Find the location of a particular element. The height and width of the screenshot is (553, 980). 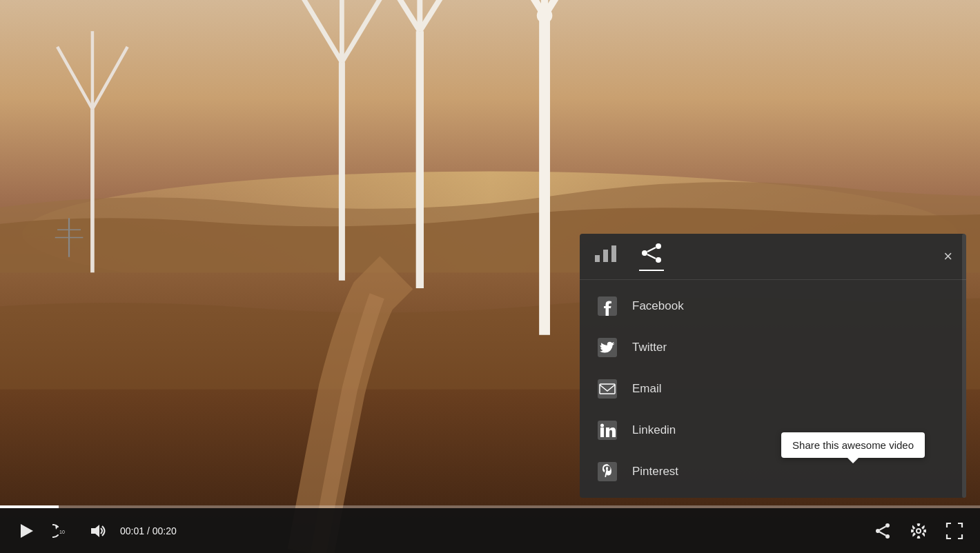

email-icon is located at coordinates (607, 389).